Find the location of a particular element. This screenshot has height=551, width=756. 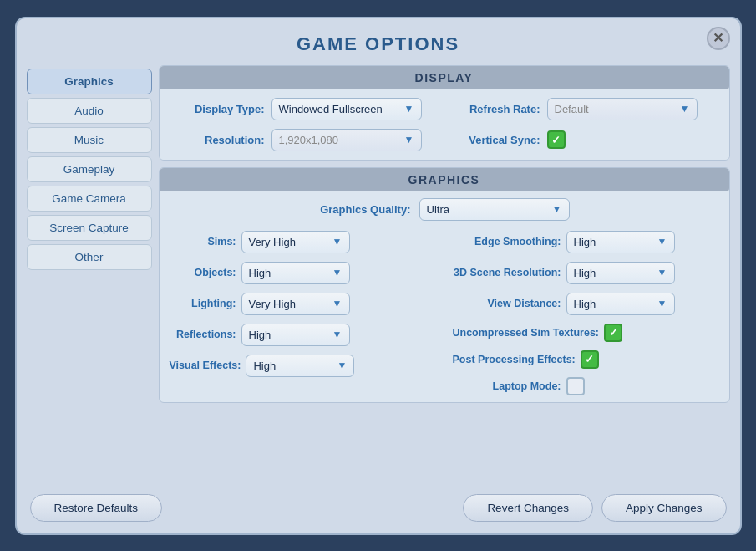

scene-resolution-label: 3D Scene Resolution: is located at coordinates (507, 273).